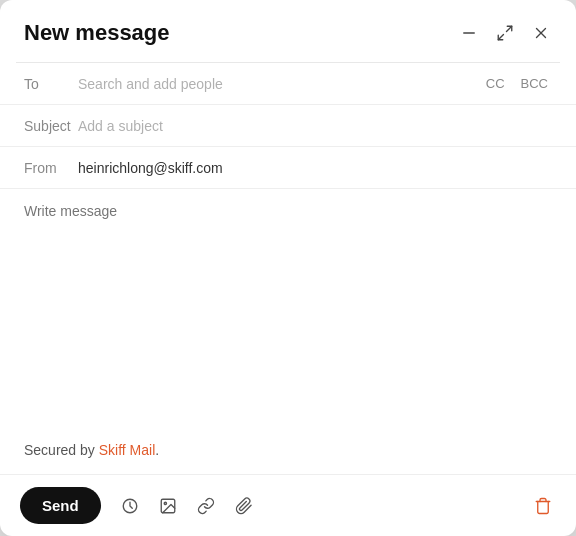  Describe the element at coordinates (128, 450) in the screenshot. I see `skiff-mail-link: Skiff Mail` at that location.